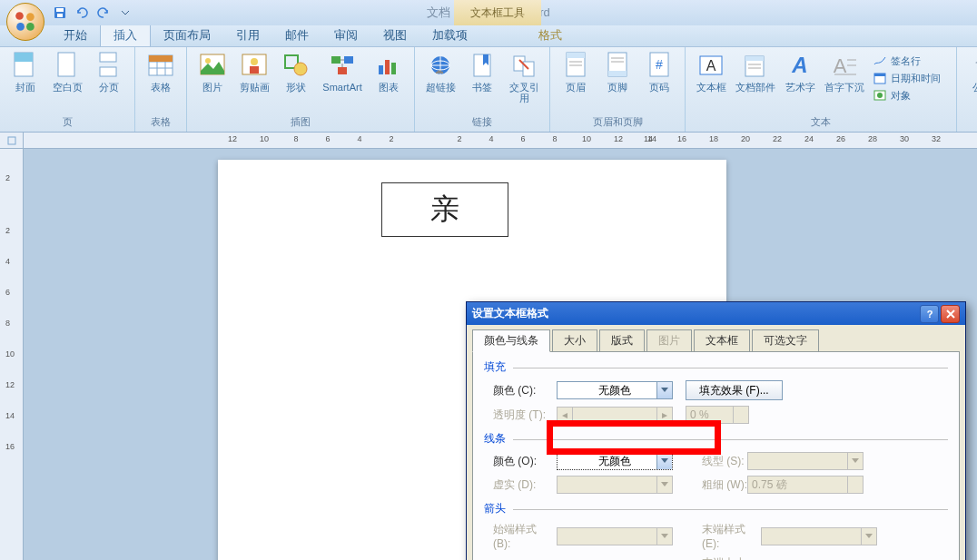 This screenshot has height=560, width=977. What do you see at coordinates (161, 72) in the screenshot?
I see `table-button: 表格` at bounding box center [161, 72].